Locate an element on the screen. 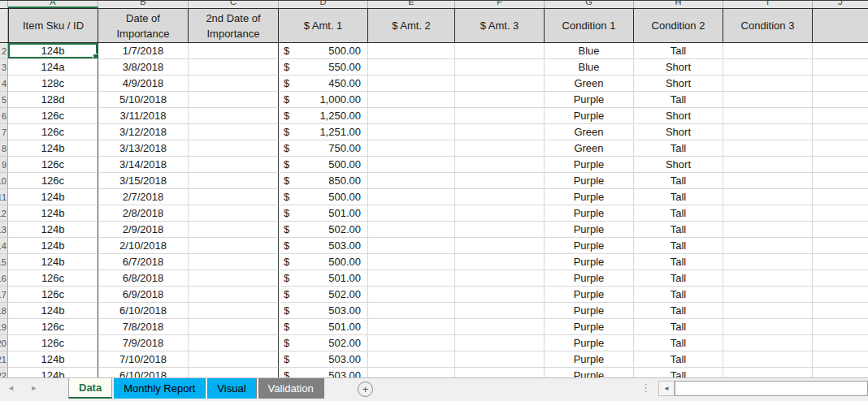  horizontal-scrollbar-thumb is located at coordinates (771, 388).